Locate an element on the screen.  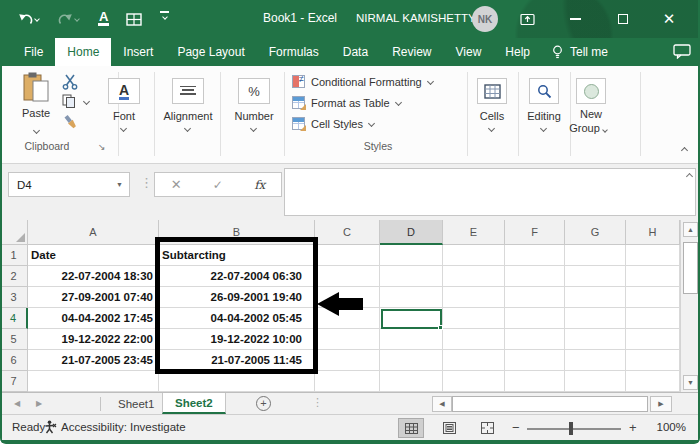
cell-H7 is located at coordinates (653, 382).